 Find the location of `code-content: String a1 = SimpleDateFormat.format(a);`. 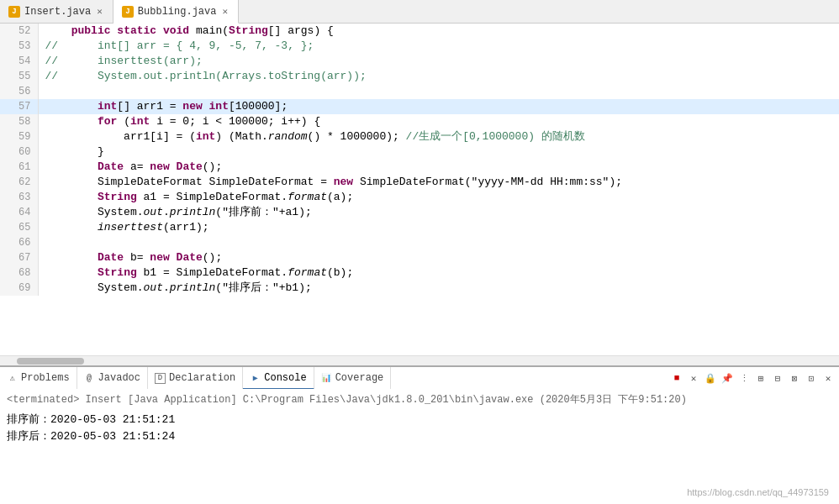

code-content: String a1 = SimpleDateFormat.format(a); is located at coordinates (439, 197).